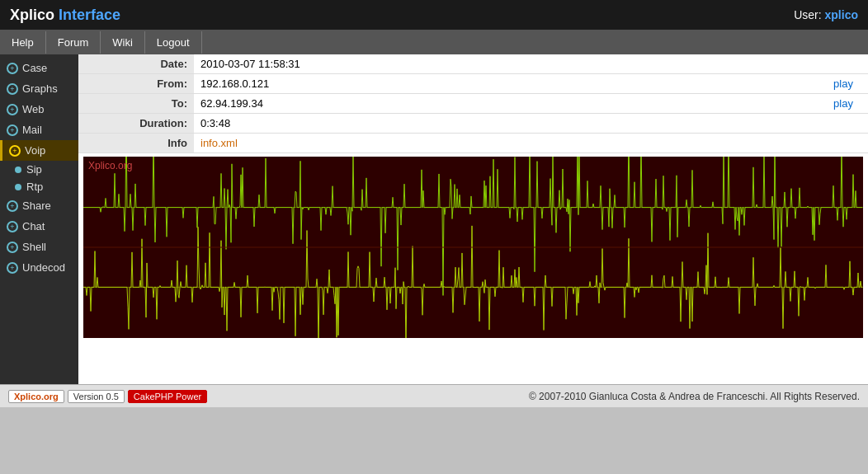 The width and height of the screenshot is (868, 474). Describe the element at coordinates (474, 64) in the screenshot. I see `table-row-date: Date: 2010-03-07 11:58:31` at that location.